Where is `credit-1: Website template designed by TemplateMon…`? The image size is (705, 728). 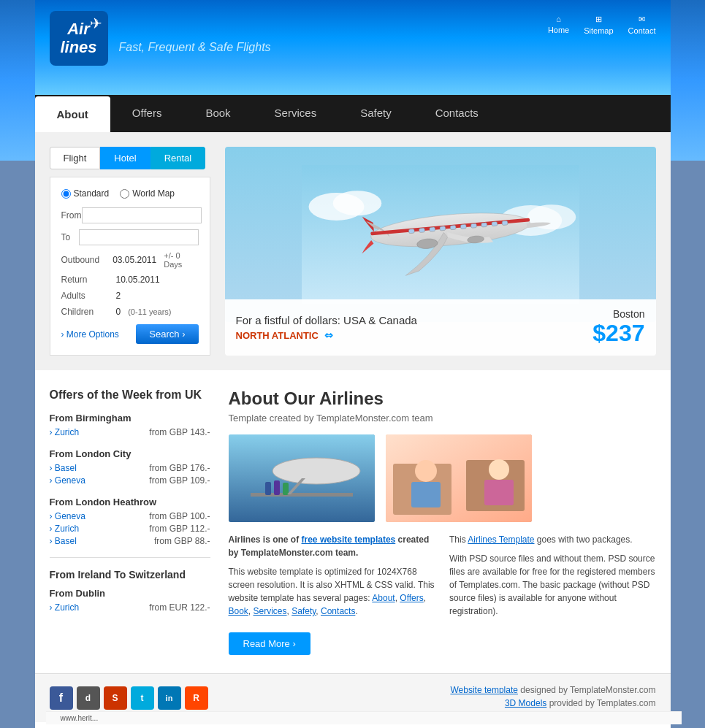 credit-1: Website template designed by TemplateMon… is located at coordinates (552, 690).